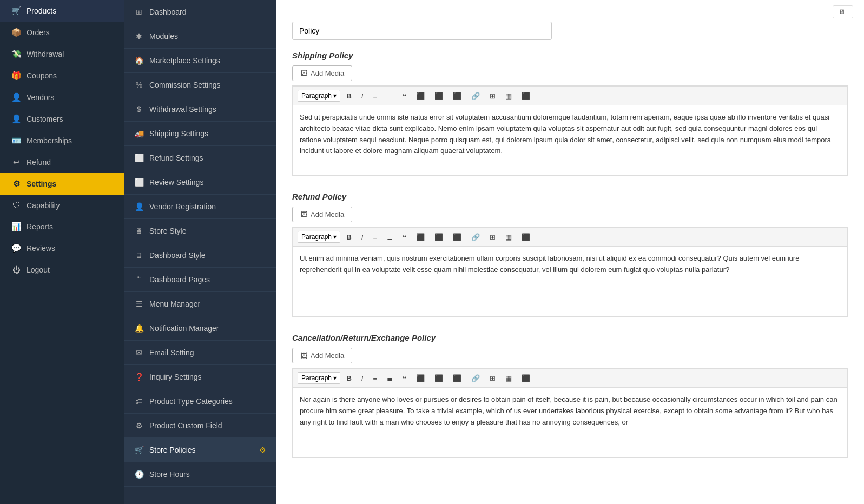 The image size is (864, 504). What do you see at coordinates (200, 353) in the screenshot?
I see `middle-item-email-setting: ✉Email Setting` at bounding box center [200, 353].